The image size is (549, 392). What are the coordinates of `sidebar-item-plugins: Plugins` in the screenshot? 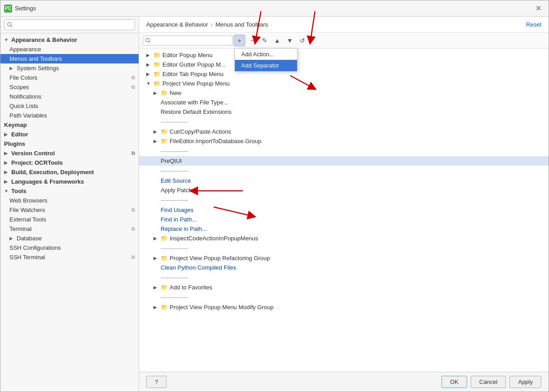 It's located at (69, 144).